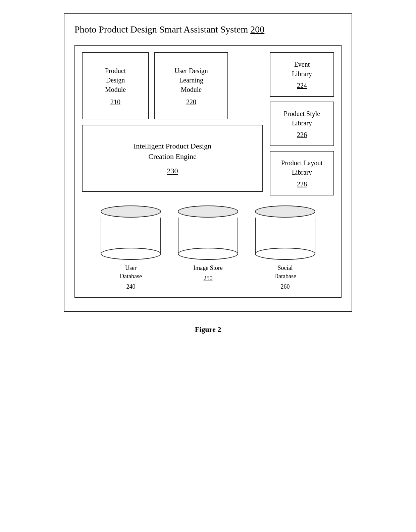  Describe the element at coordinates (302, 86) in the screenshot. I see `event-library-number: 224` at that location.